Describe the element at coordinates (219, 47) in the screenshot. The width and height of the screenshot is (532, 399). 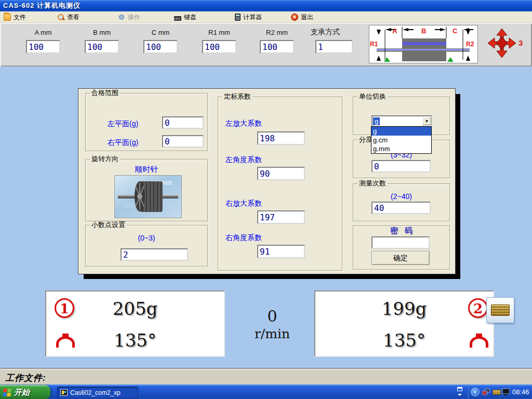
I see `field-r1-input` at that location.